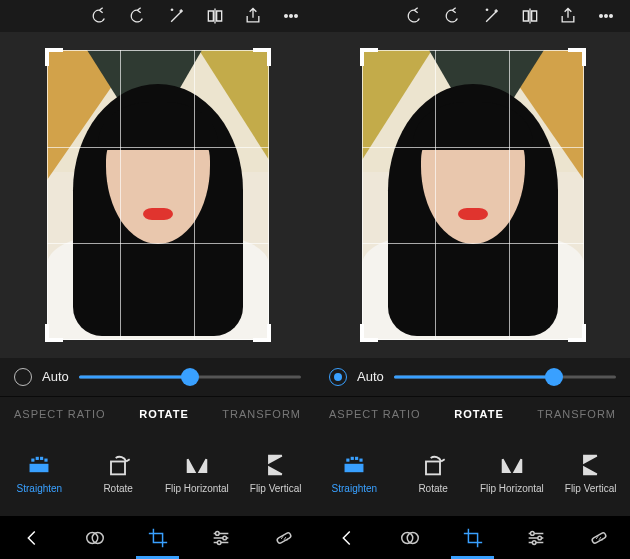  I want to click on bottom-nav, so click(158, 538).